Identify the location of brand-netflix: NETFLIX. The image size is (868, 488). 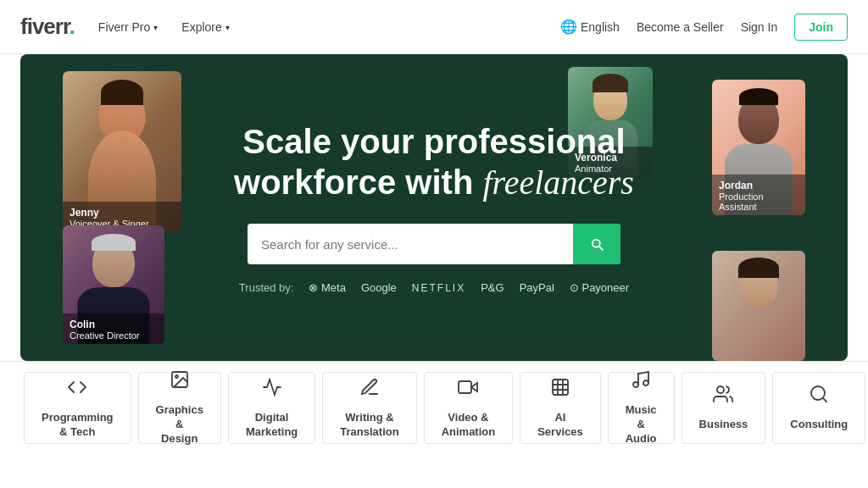
(439, 288).